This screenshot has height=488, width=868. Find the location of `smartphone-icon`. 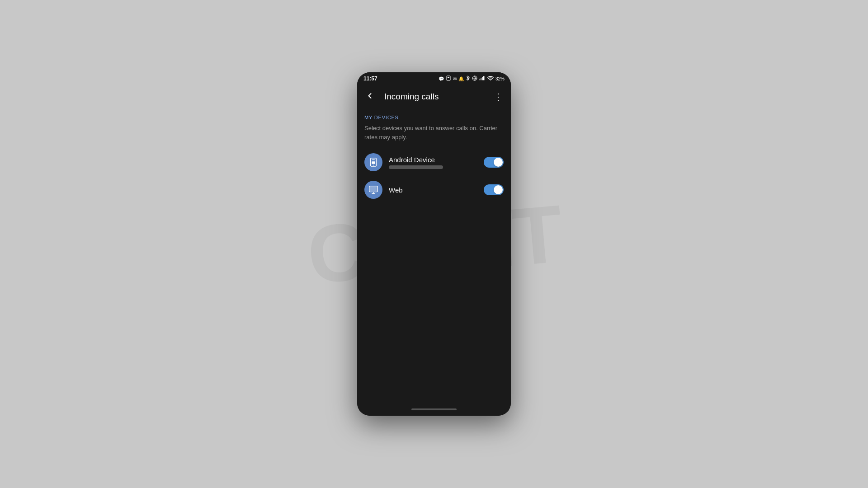

smartphone-icon is located at coordinates (373, 162).